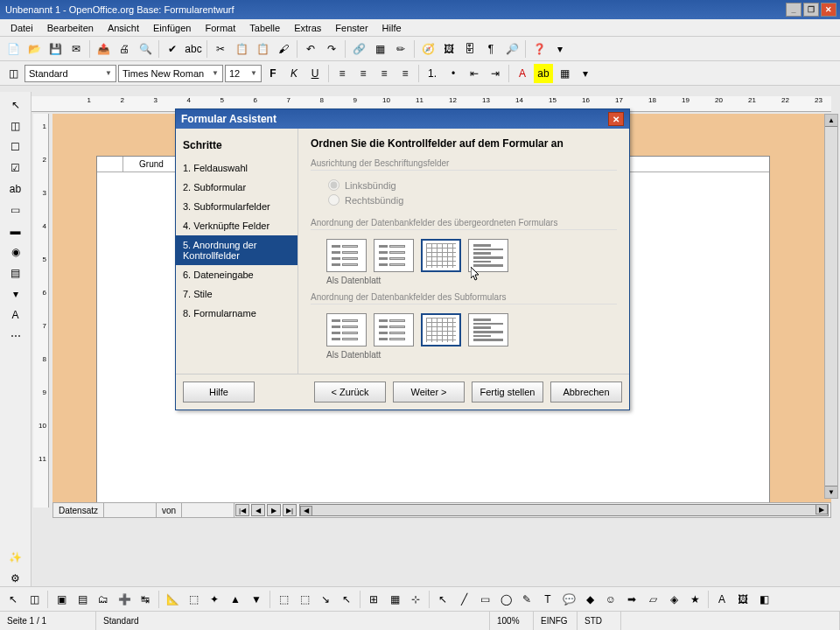  Describe the element at coordinates (474, 74) in the screenshot. I see `decrease-indent-icon: ⇤` at that location.